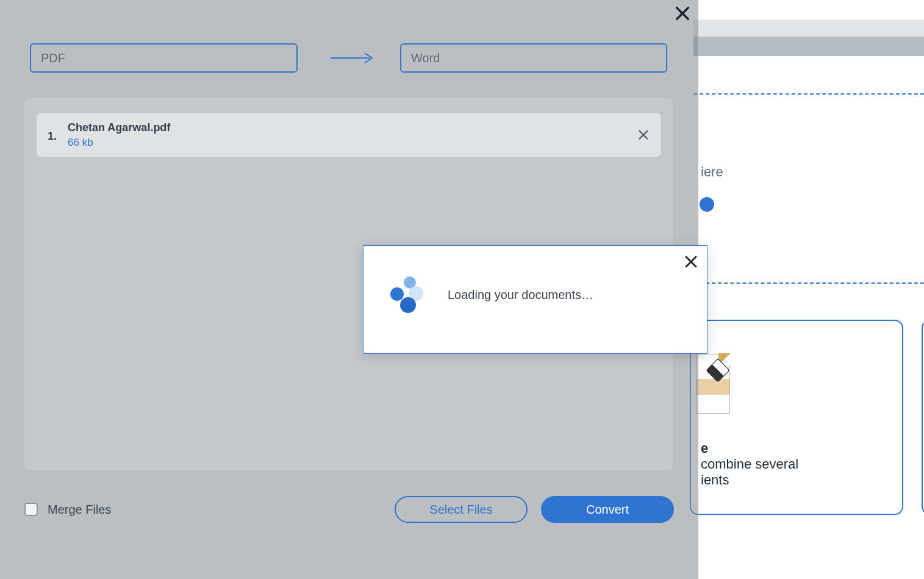 The width and height of the screenshot is (924, 579). Describe the element at coordinates (79, 510) in the screenshot. I see `merge-files-label: Merge Files` at that location.